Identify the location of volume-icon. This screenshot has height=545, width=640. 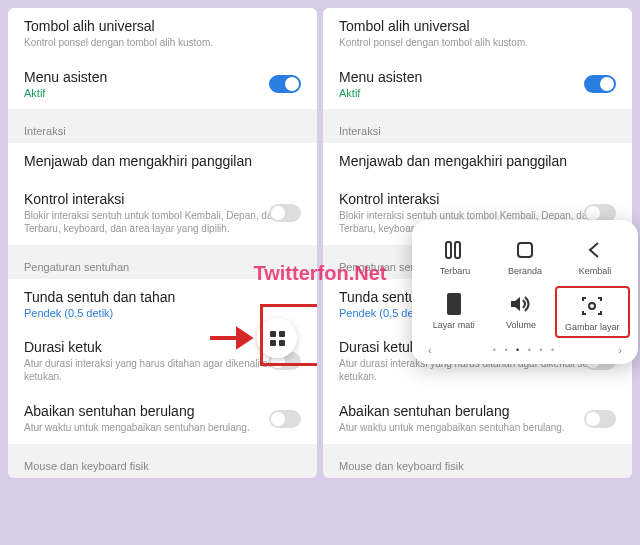
(520, 304).